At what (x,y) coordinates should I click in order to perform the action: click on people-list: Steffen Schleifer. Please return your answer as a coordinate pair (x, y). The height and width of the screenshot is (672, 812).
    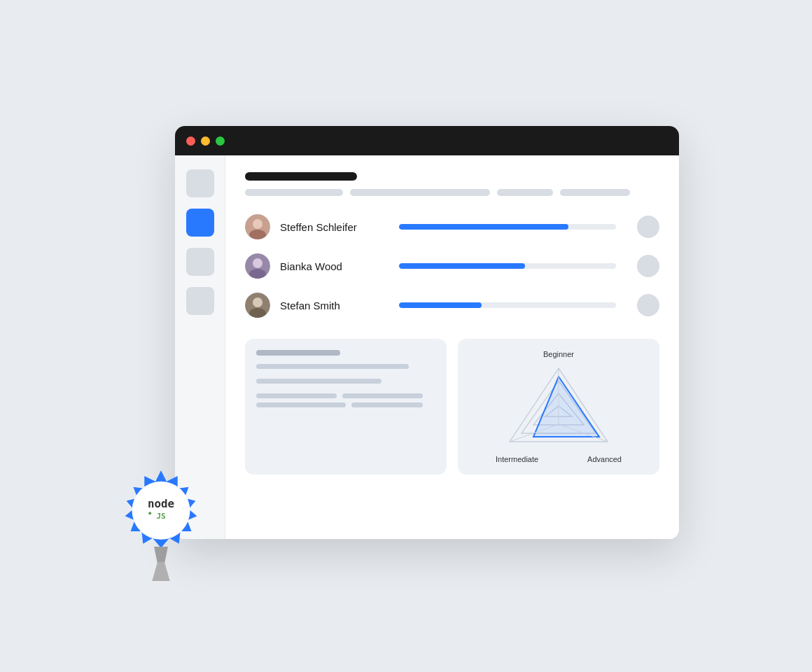
    Looking at the image, I should click on (452, 266).